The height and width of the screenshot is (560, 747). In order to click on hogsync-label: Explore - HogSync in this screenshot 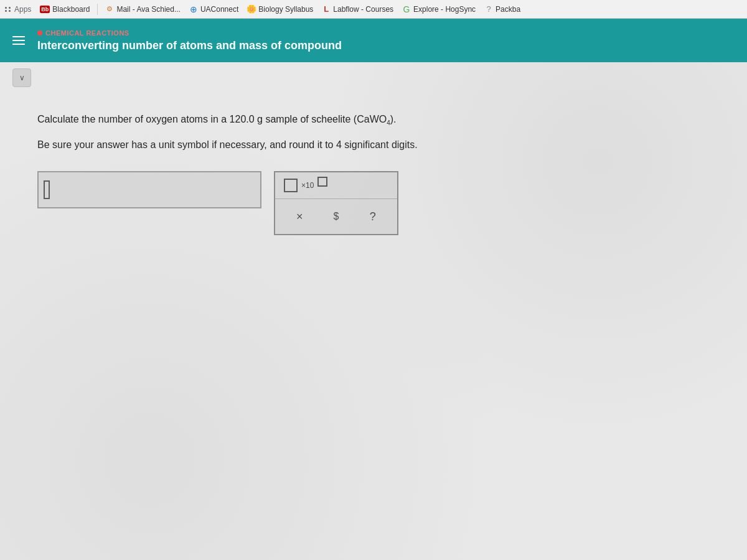, I will do `click(444, 9)`.